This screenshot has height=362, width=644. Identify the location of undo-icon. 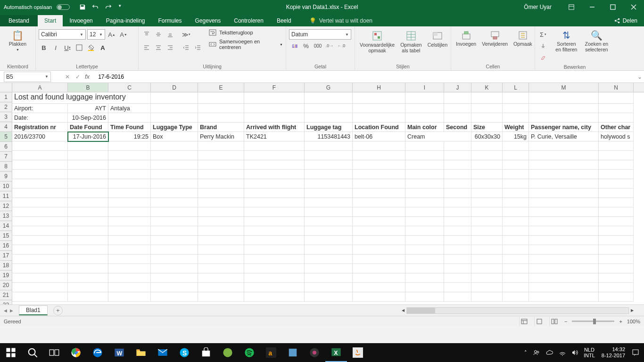
(95, 7).